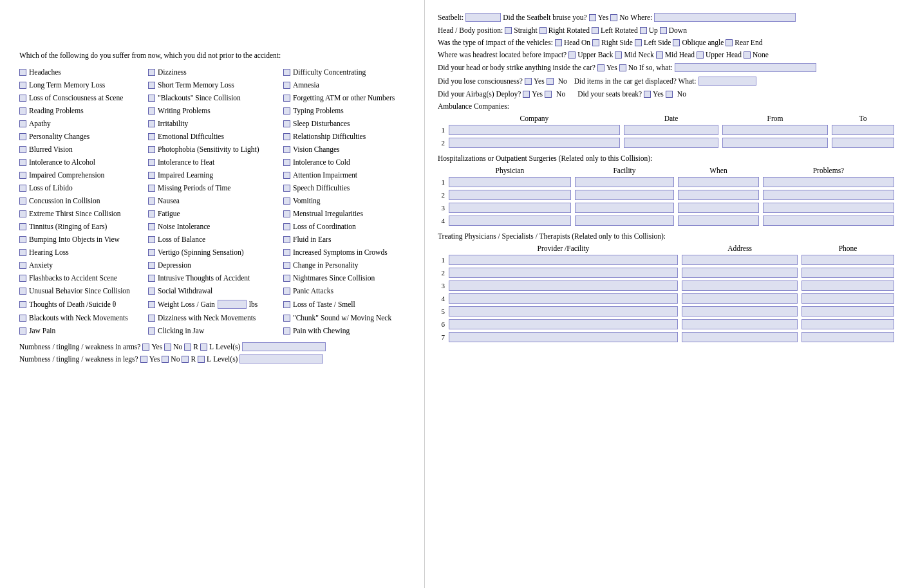 This screenshot has height=588, width=909. I want to click on straight-checkbox, so click(509, 31).